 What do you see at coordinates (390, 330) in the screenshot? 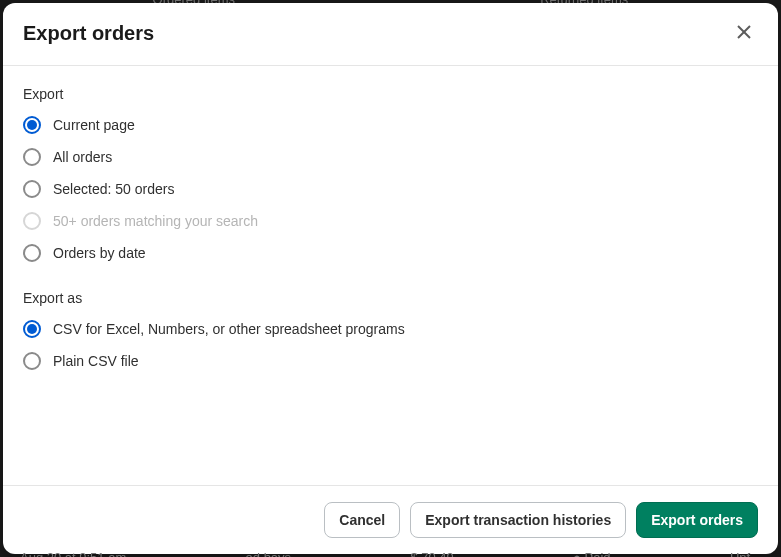
I see `export-as-section: Export as CSV for Excel, Numbers, or oth…` at bounding box center [390, 330].